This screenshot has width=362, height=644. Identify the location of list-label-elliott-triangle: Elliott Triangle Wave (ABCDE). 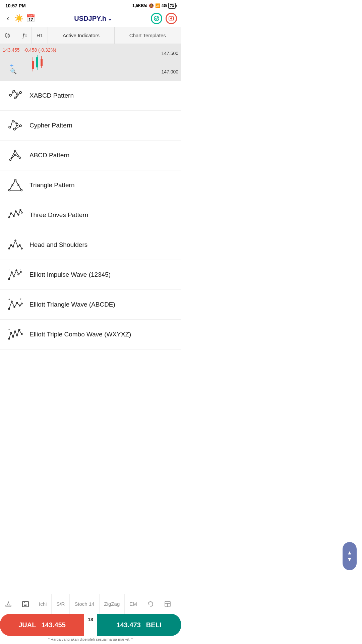
(72, 305).